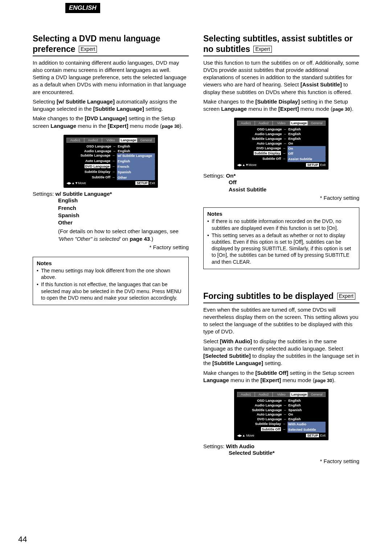  Describe the element at coordinates (281, 378) in the screenshot. I see `section-subtitle-off: Forcing subtitles to be displayed Expert…` at that location.